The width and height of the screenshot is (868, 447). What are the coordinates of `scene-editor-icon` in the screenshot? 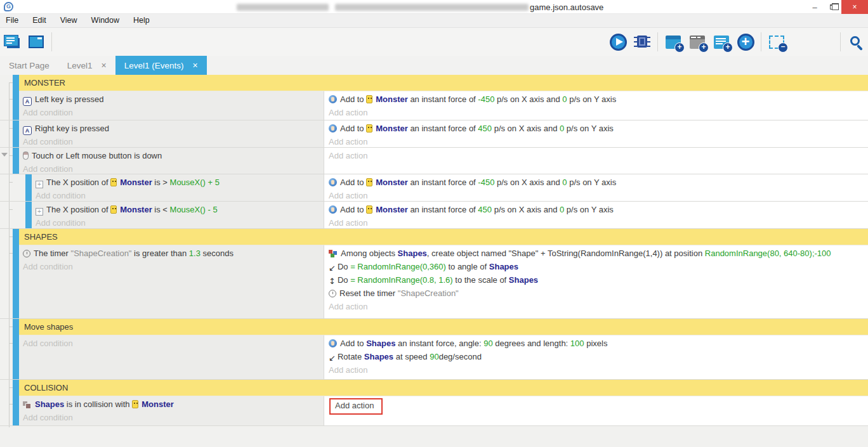 It's located at (36, 42).